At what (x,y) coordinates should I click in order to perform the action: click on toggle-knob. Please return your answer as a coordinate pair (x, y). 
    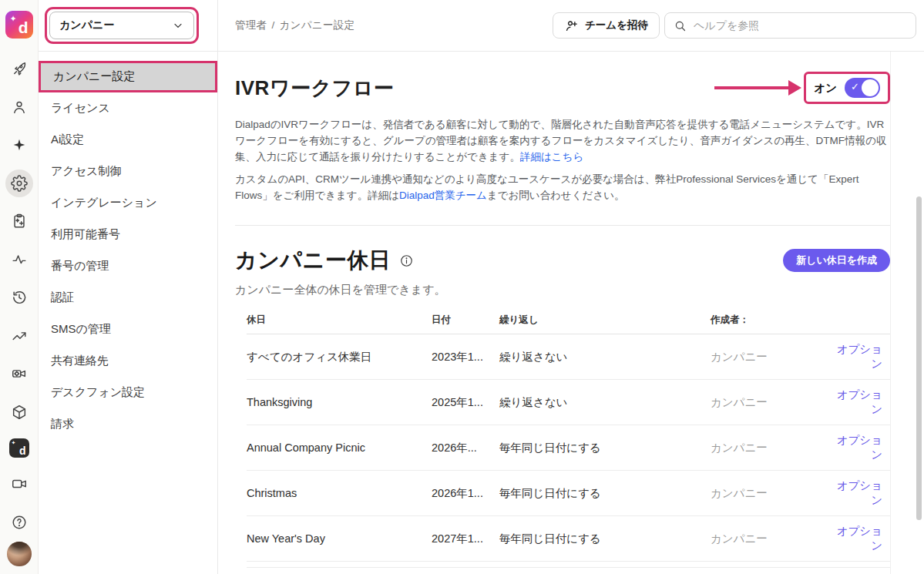
    Looking at the image, I should click on (870, 88).